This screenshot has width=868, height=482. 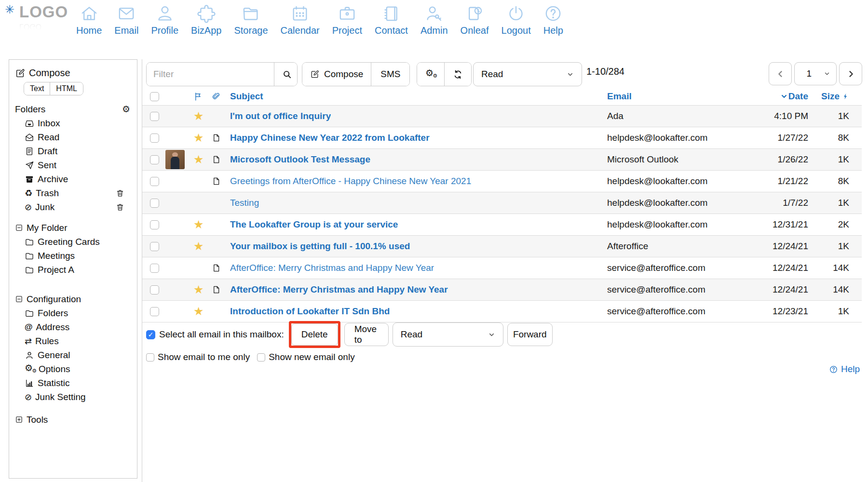 What do you see at coordinates (73, 73) in the screenshot?
I see `compose-link: Compose` at bounding box center [73, 73].